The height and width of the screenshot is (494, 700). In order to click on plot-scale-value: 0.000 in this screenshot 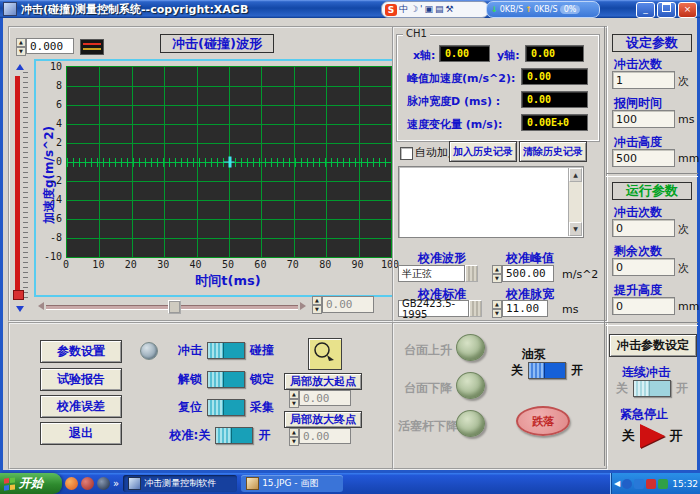, I will do `click(50, 46)`.